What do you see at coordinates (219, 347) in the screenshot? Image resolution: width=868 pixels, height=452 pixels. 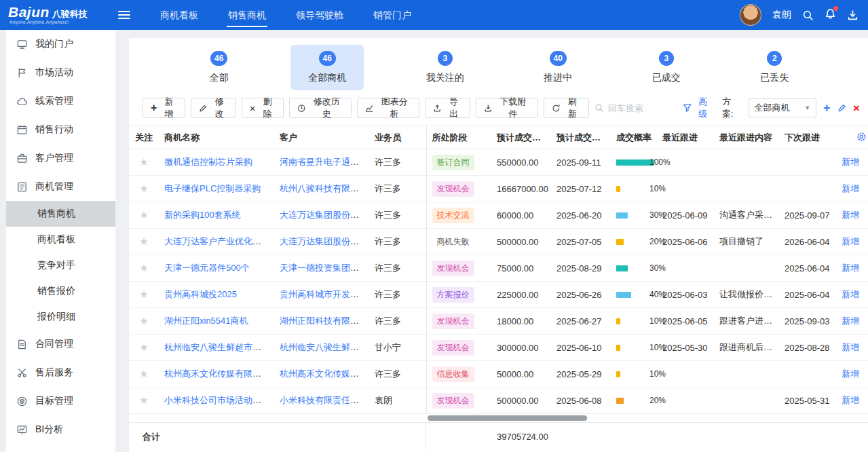 I see `opportunity-name-link: 杭州临安八骏生鲜超市（个...` at bounding box center [219, 347].